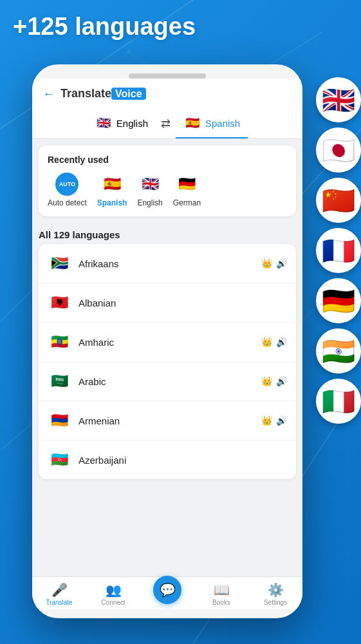 Image resolution: width=361 pixels, height=644 pixels. What do you see at coordinates (282, 342) in the screenshot?
I see `voice-icon-amharic: 🔊` at bounding box center [282, 342].